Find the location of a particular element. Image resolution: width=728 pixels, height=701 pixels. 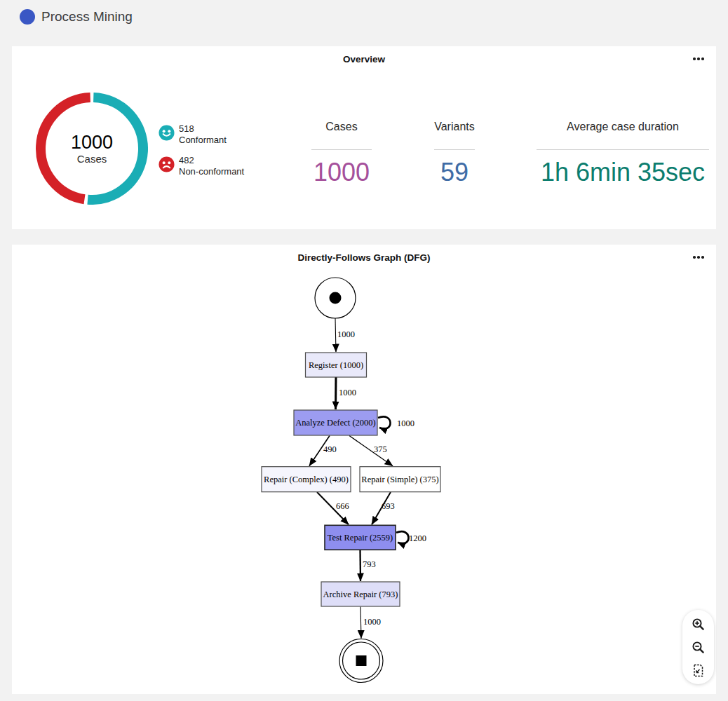

stat-duration-divider is located at coordinates (623, 150).